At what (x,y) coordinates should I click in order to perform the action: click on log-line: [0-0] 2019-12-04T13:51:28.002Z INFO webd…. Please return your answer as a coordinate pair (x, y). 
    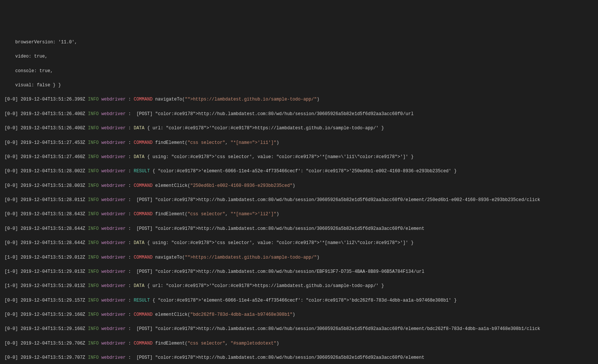
    Looking at the image, I should click on (299, 171).